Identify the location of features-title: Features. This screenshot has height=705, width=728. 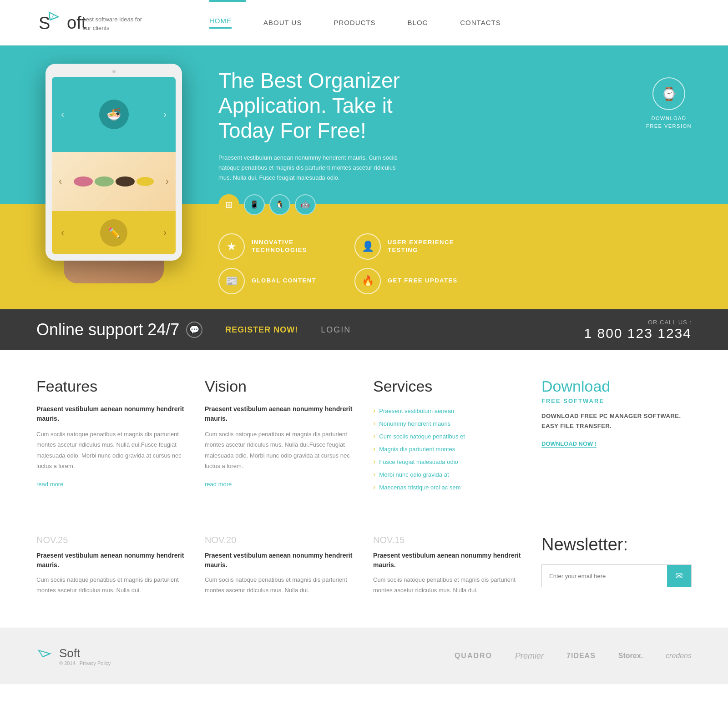
(111, 387).